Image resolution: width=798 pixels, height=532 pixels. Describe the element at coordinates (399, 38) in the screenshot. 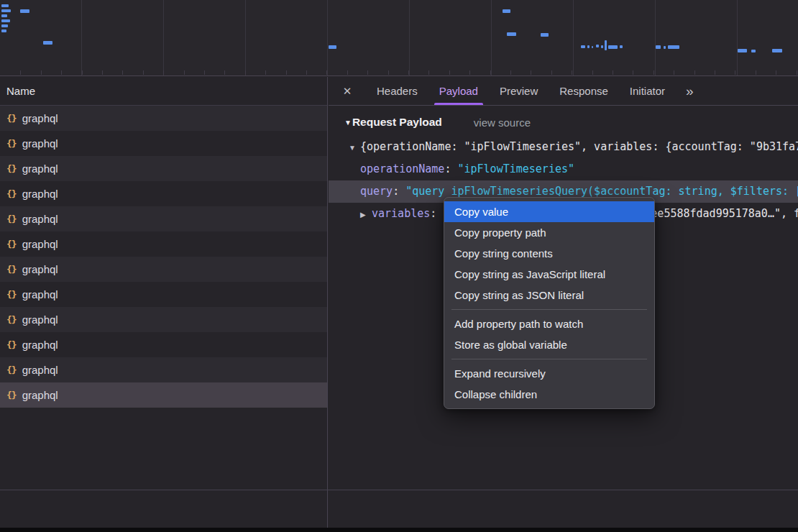

I see `network-overview-timeline` at that location.